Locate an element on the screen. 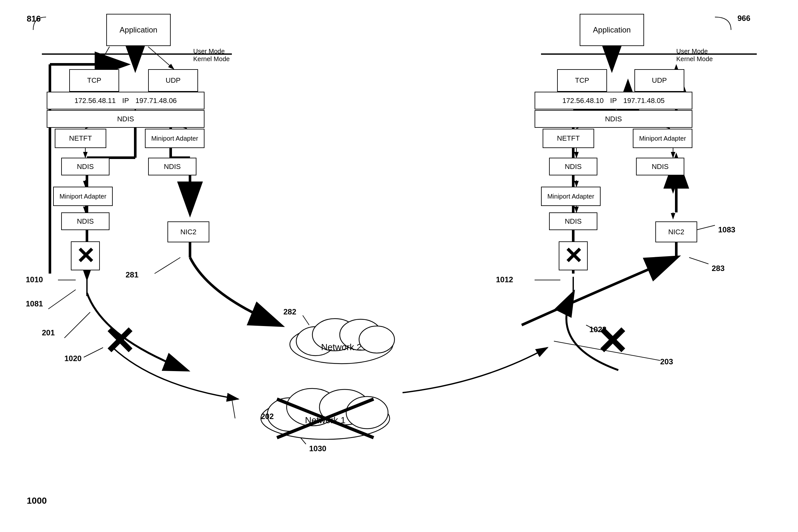  left-ndis1-box: NDIS is located at coordinates (126, 119).